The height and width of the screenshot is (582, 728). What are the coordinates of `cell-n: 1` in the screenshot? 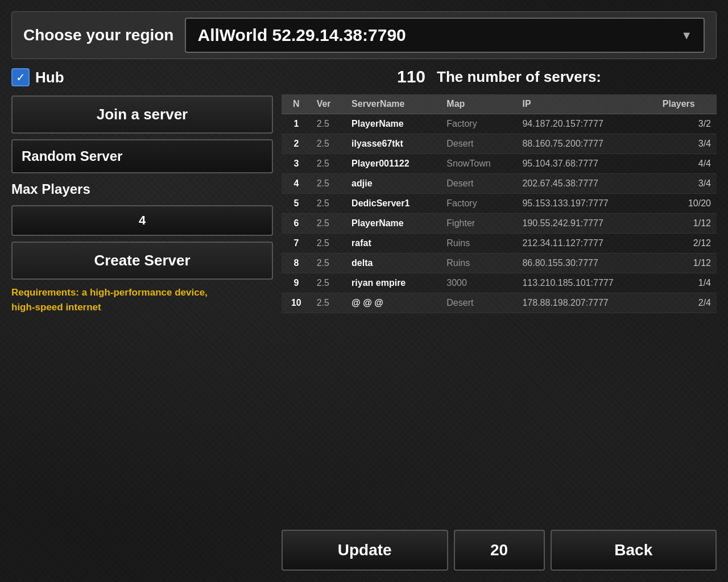 It's located at (296, 124).